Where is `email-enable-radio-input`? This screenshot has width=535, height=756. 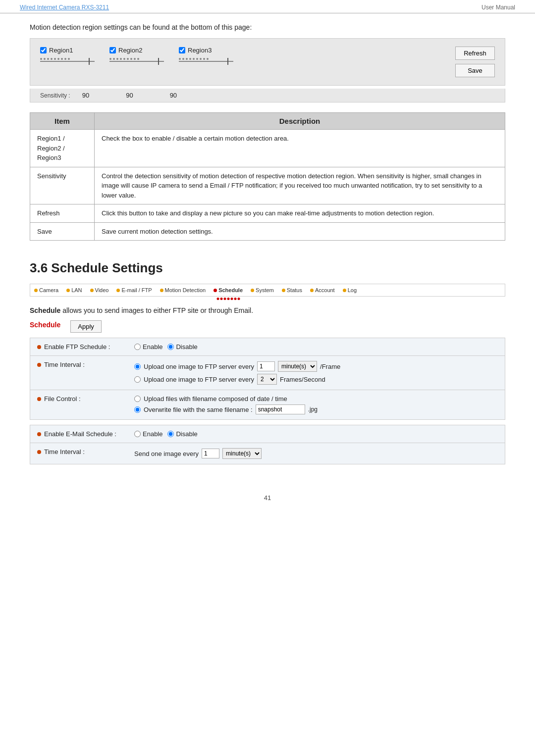
email-enable-radio-input is located at coordinates (138, 434).